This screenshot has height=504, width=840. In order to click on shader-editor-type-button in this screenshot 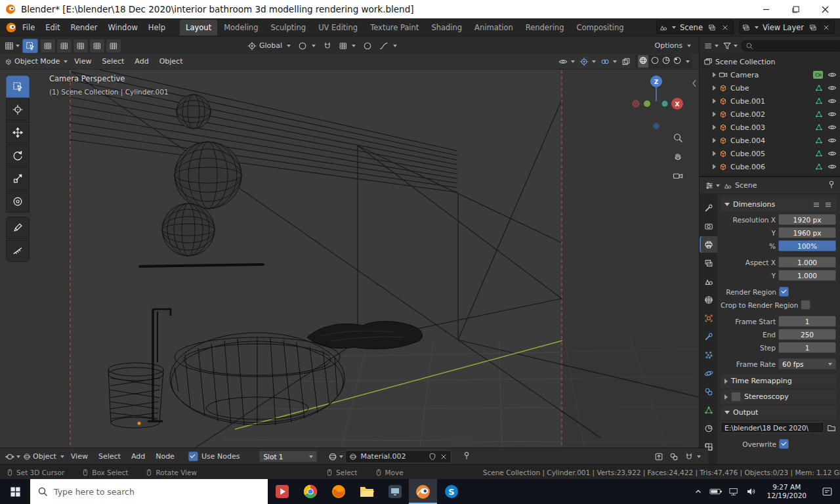, I will do `click(13, 457)`.